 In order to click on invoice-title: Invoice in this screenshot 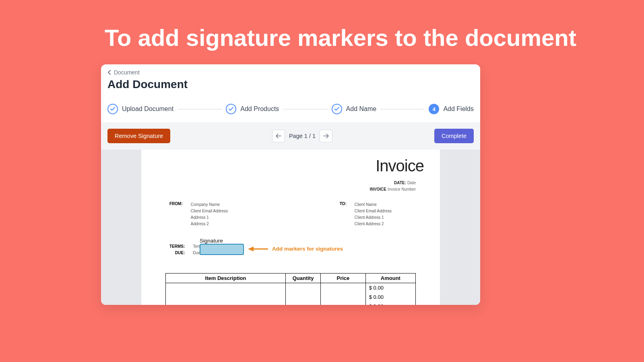, I will do `click(289, 166)`.